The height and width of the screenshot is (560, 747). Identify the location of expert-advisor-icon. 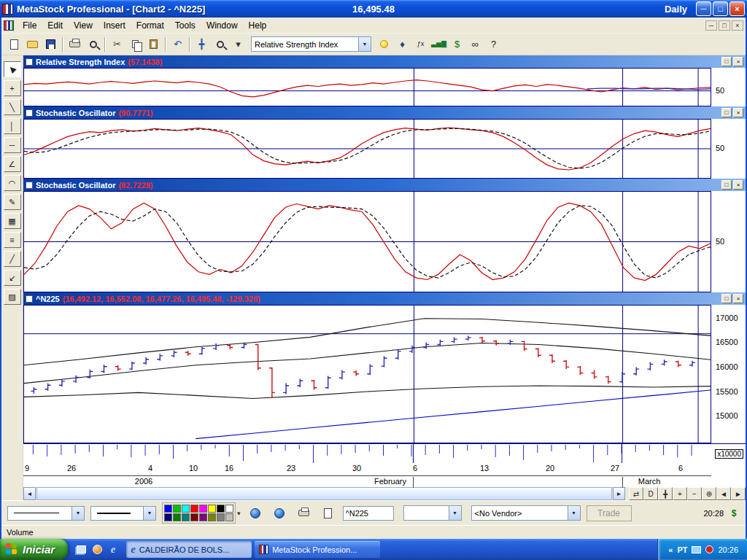
(384, 44).